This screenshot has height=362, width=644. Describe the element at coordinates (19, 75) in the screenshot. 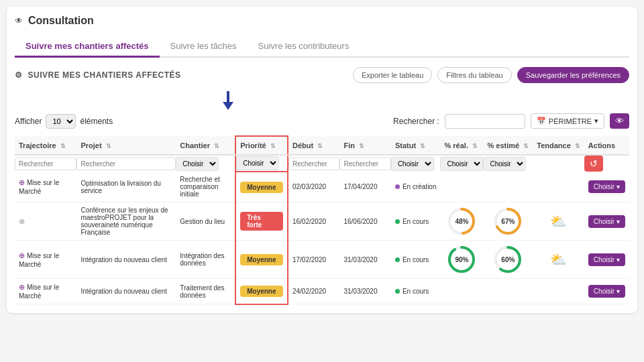

I see `gear-icon: ⚙` at that location.